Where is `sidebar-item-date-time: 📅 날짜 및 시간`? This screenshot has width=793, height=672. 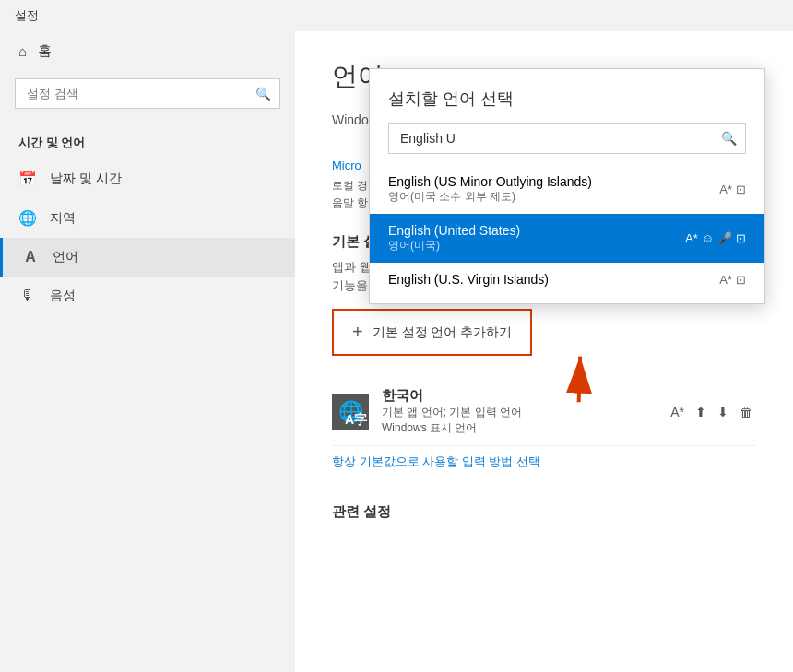
sidebar-item-date-time: 📅 날짜 및 시간 is located at coordinates (148, 179).